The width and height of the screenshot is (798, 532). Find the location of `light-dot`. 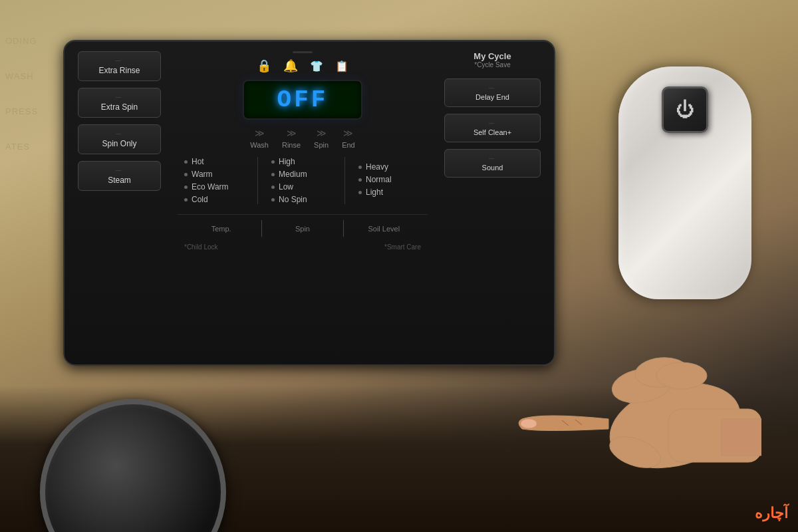

light-dot is located at coordinates (360, 193).